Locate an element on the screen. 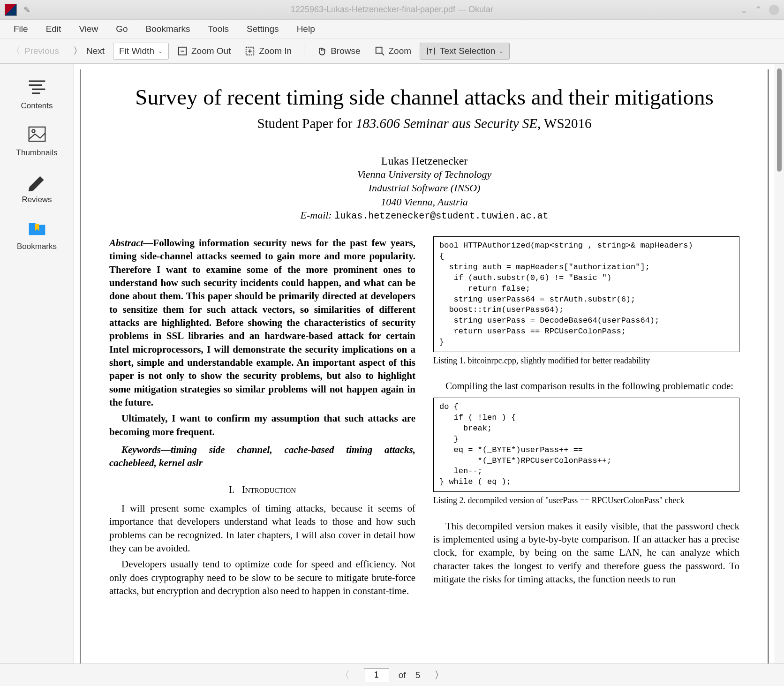 The height and width of the screenshot is (686, 784). keywords: Keywords—timing side channel, cache-base… is located at coordinates (263, 457).